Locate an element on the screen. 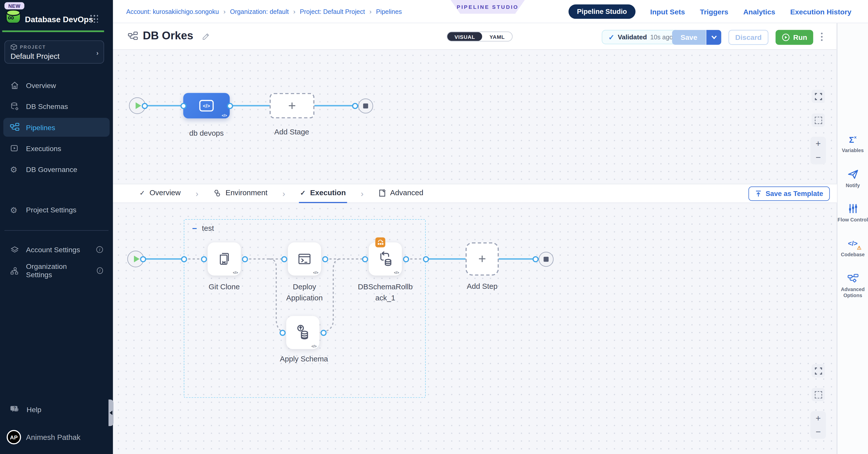 This screenshot has width=868, height=454. collapse-group-icon: − is located at coordinates (194, 228).